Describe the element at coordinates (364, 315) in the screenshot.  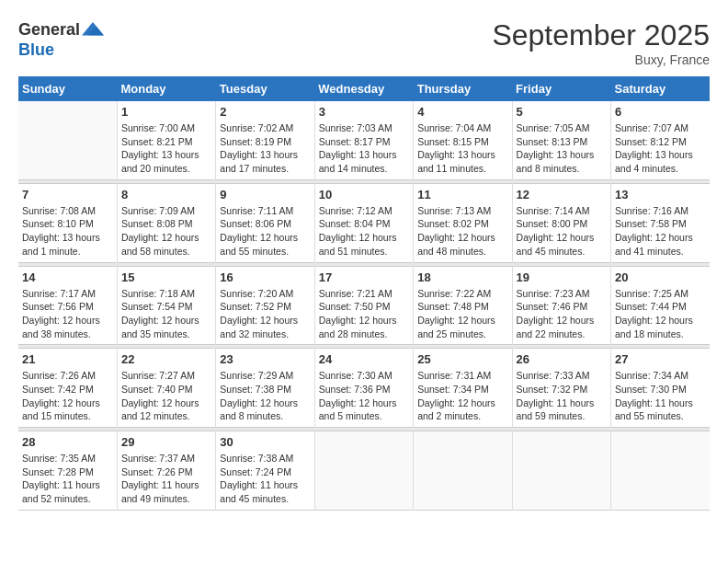
I see `day-info: Sunrise: 7:21 AMSunset: 7:50 PMDaylight:…` at that location.